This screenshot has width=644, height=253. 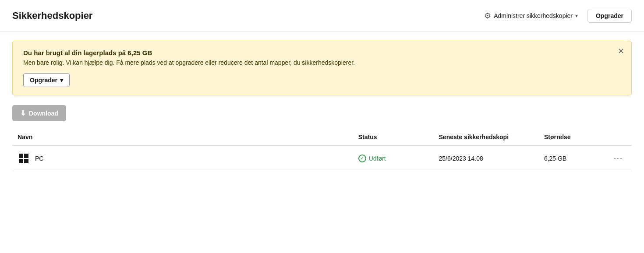 I want to click on header-actions: ⚙ Administrer sikkerhedskopier ▾ Opgrade…, so click(x=556, y=16).